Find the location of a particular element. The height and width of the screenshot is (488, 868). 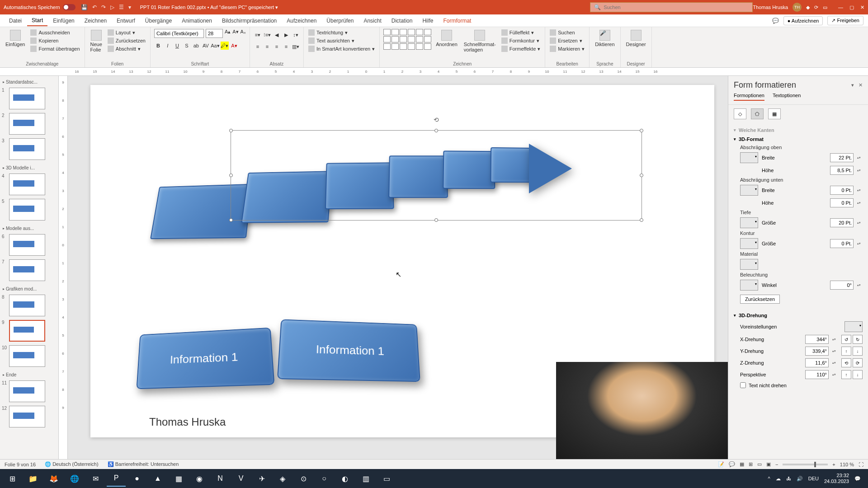

app-icon: ◈ is located at coordinates (283, 479).